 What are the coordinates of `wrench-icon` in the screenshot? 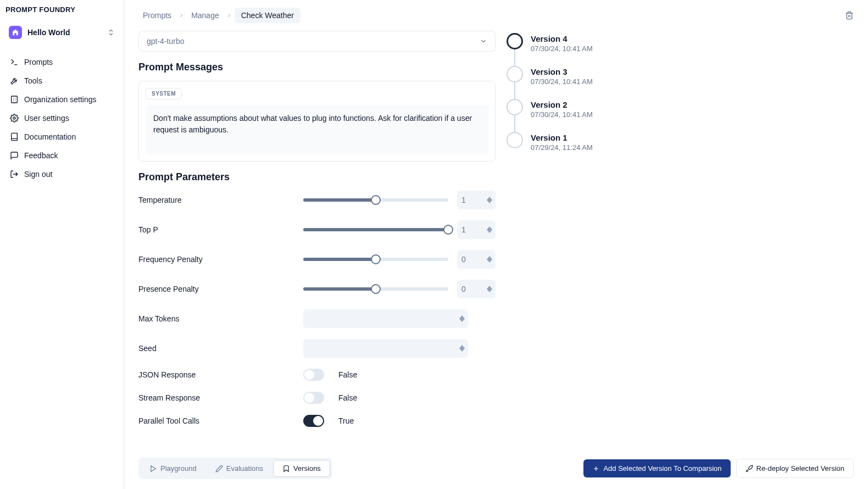 It's located at (14, 81).